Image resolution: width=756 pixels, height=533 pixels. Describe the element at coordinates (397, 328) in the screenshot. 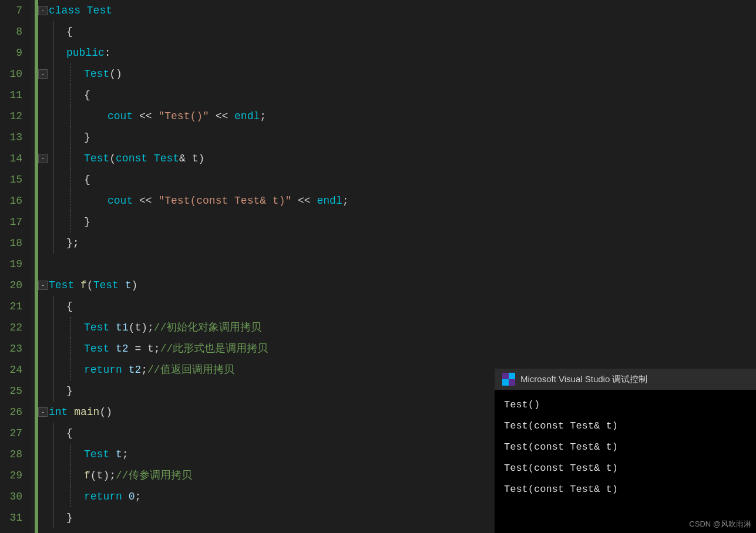

I see `code-line-22: Test t1 (t); //初始化对象调用拷贝` at that location.